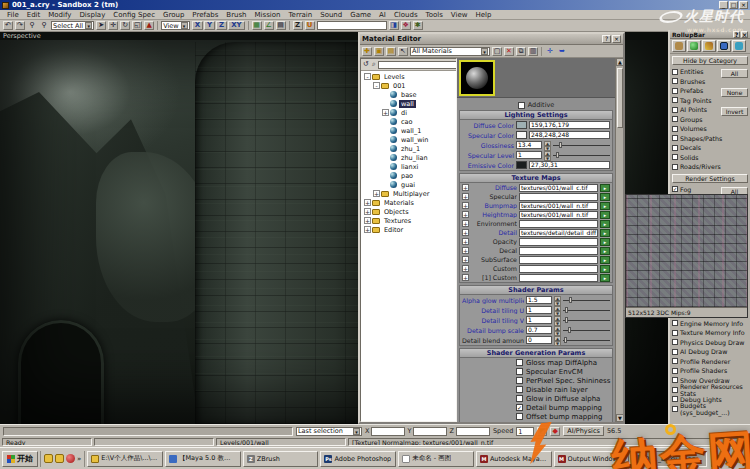  I want to click on menu-ai: AI, so click(382, 15).